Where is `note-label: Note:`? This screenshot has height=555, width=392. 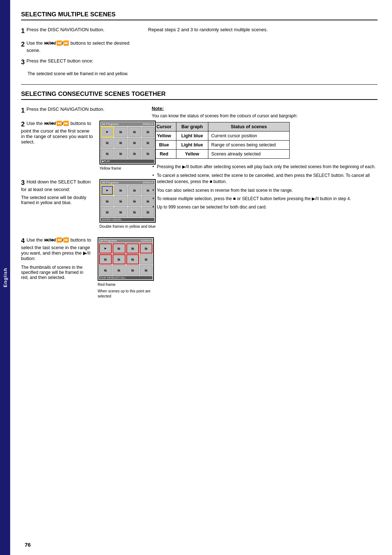
note-label: Note: is located at coordinates (158, 108).